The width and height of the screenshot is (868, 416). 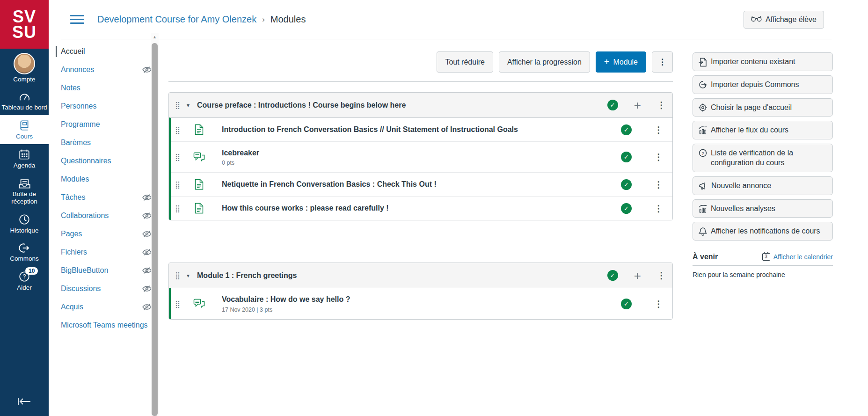 I want to click on module-title: Module 1 : French greetings, so click(x=247, y=276).